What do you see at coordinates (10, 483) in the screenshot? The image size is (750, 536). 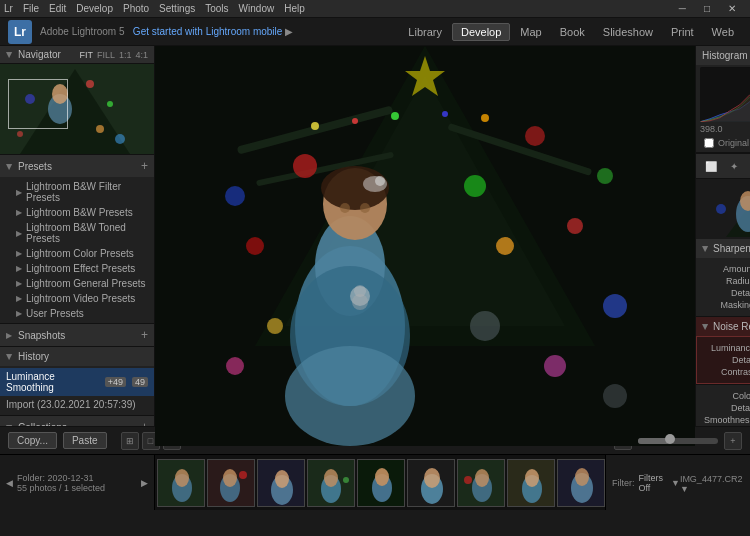 I see `filmstrip-prev-icon: ◀` at bounding box center [10, 483].